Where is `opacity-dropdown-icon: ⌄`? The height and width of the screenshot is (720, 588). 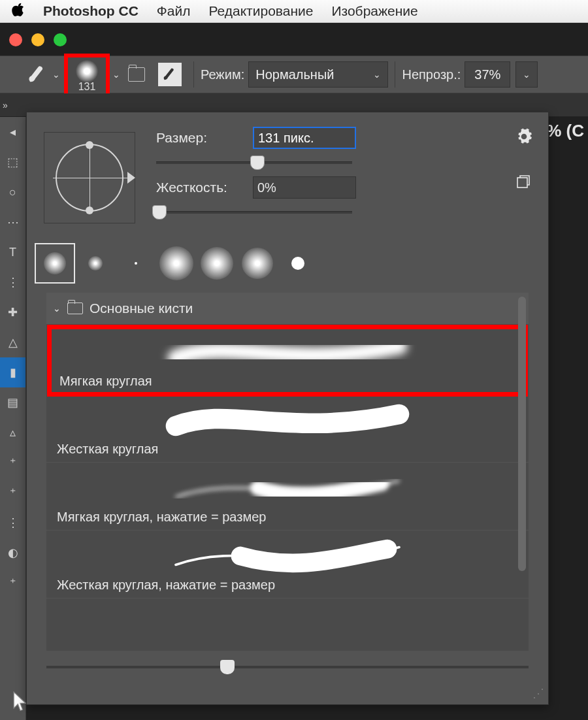
opacity-dropdown-icon: ⌄ is located at coordinates (527, 74).